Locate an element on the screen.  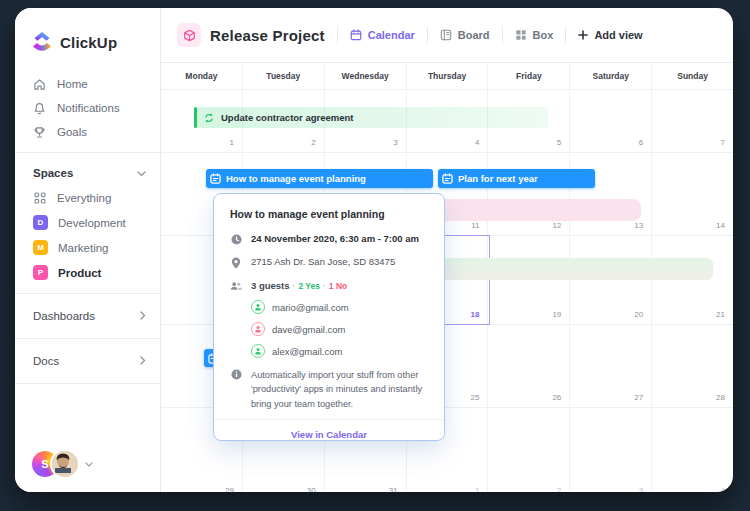
popup-time-row: 24 November 2020, 6:30 am - 7:00 am is located at coordinates (337, 239).